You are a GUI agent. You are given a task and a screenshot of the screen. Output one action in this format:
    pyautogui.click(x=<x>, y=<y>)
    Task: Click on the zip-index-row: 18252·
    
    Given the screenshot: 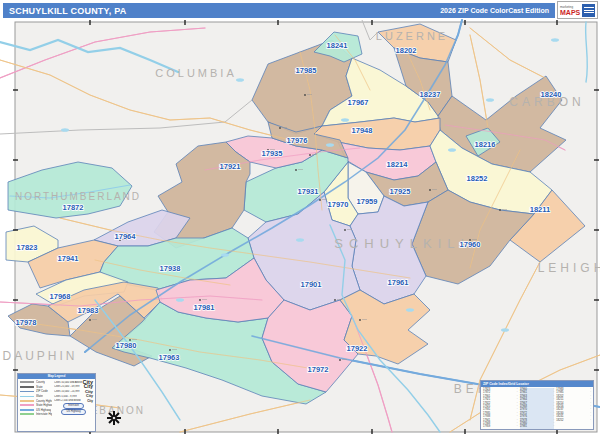 What is the action you would take?
    pyautogui.click(x=574, y=420)
    